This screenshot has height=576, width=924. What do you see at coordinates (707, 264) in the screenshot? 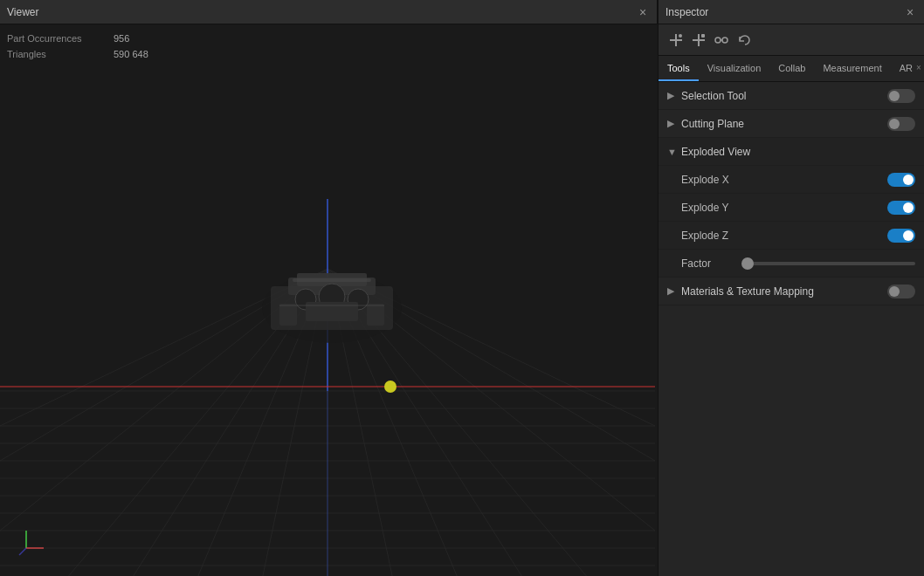
I see `factor-label: Factor` at bounding box center [707, 264].